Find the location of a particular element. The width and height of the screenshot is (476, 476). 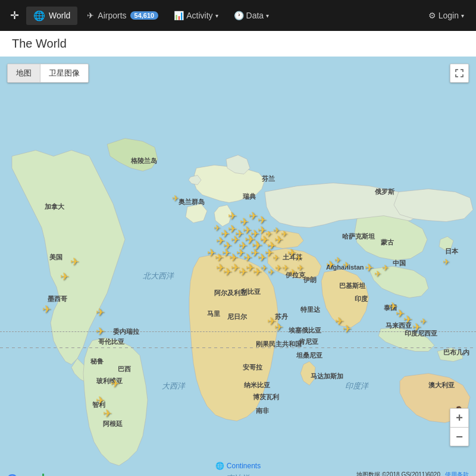

terms-link: 使用条款 is located at coordinates (457, 474).